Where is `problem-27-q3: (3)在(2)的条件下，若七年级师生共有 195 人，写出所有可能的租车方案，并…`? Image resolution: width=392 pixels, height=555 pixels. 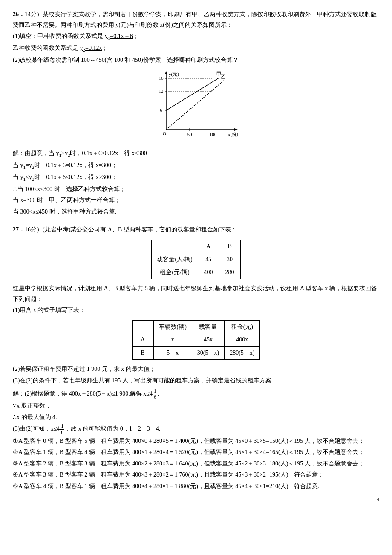
problem-27-q3: (3)在(2)的条件下，若七年级师生共有 195 人，写出所有可能的租车方案，并… is located at coordinates (196, 381).